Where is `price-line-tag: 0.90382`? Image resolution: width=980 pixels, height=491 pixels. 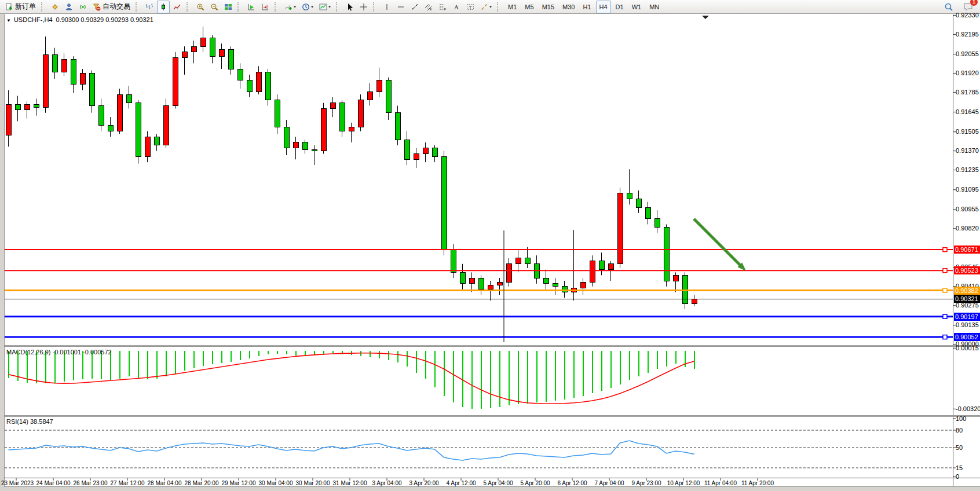 price-line-tag: 0.90382 is located at coordinates (967, 291).